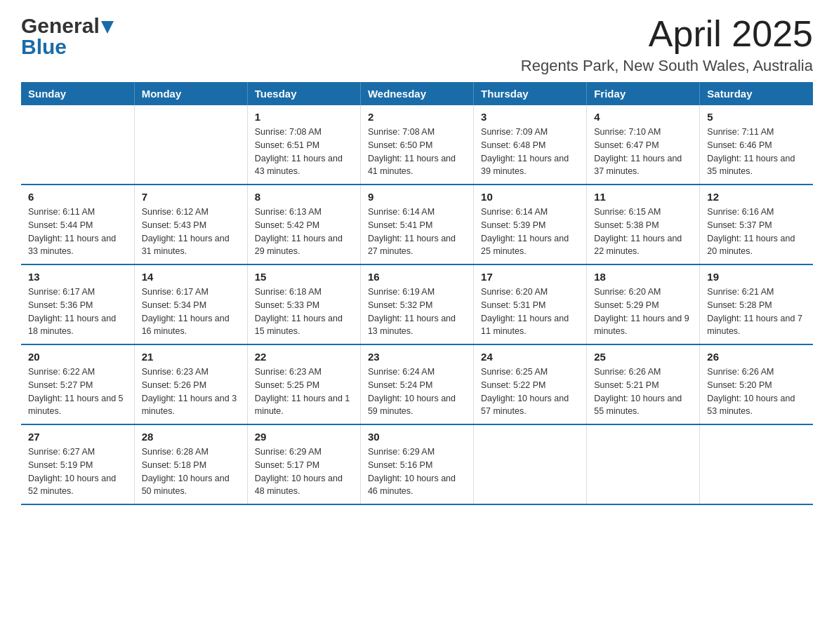  I want to click on title-section: April 2025 Regents Park, New South Wales…, so click(667, 45).